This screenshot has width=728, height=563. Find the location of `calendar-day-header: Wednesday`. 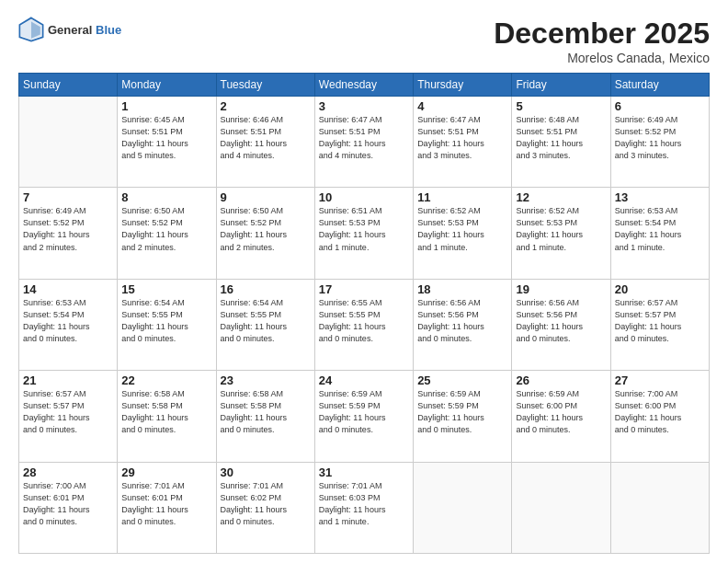

calendar-day-header: Wednesday is located at coordinates (364, 85).